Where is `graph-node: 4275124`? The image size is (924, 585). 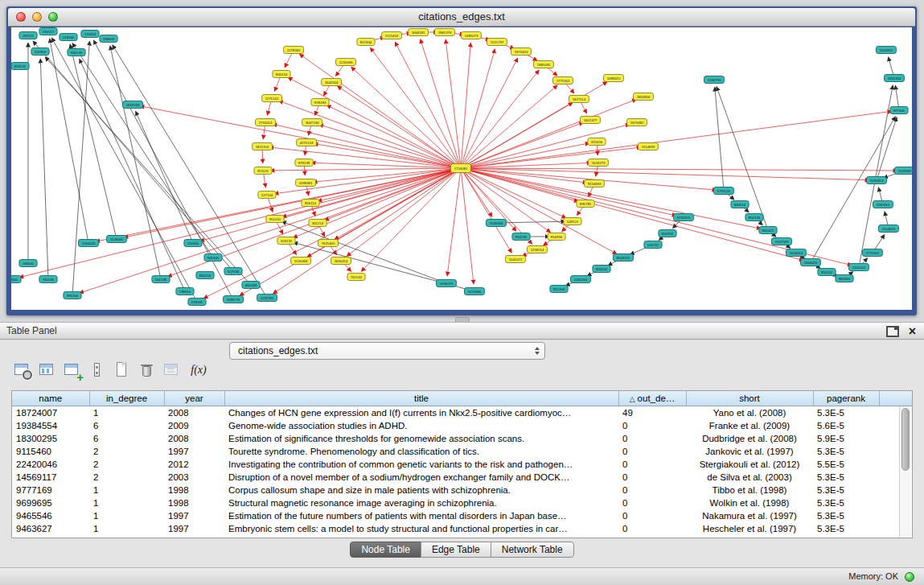
graph-node: 4275124 is located at coordinates (307, 143).